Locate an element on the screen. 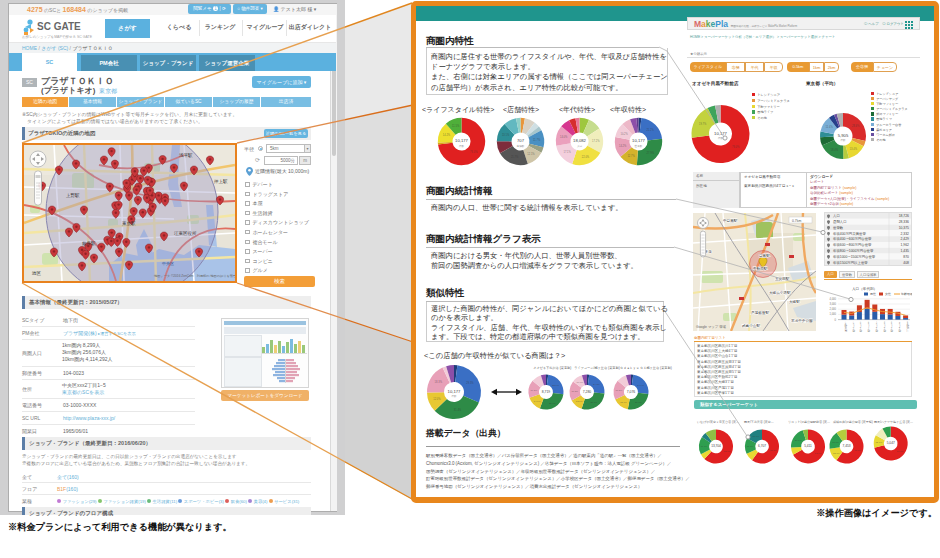  svg-text: 18.4% is located at coordinates (835, 150).